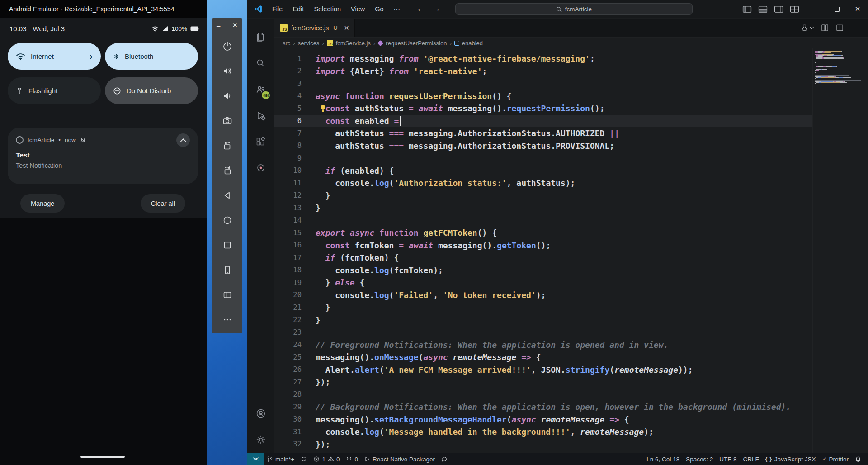 Image resolution: width=868 pixels, height=465 pixels. What do you see at coordinates (287, 43) in the screenshot?
I see `breadcrumb-src: src` at bounding box center [287, 43].